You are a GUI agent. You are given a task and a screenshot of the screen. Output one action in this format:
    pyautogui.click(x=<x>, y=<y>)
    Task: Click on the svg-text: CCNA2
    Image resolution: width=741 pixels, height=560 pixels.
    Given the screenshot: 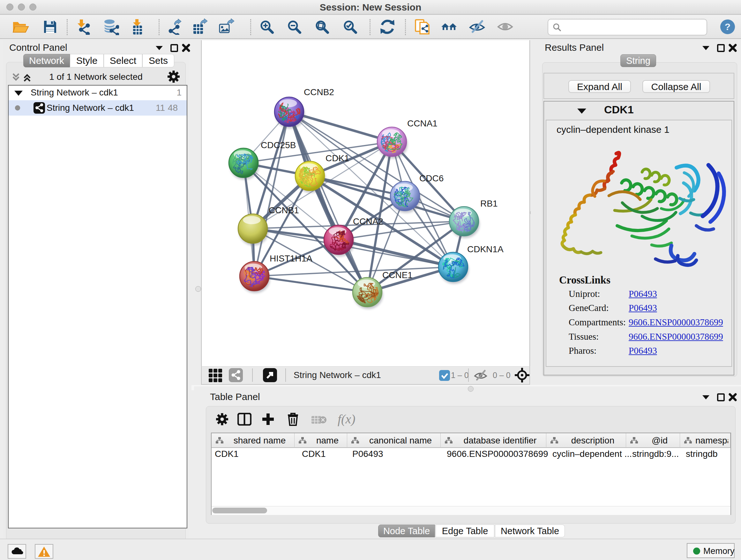 What is the action you would take?
    pyautogui.click(x=368, y=221)
    